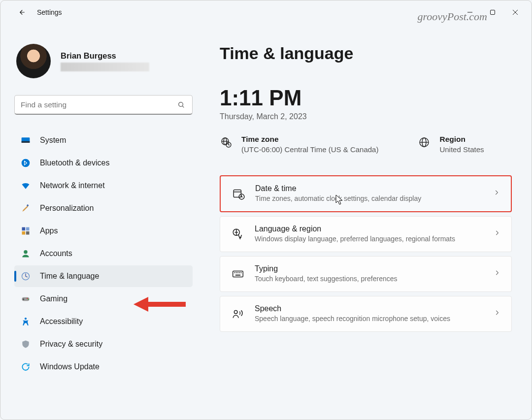  What do you see at coordinates (21, 12) in the screenshot?
I see `back-button` at bounding box center [21, 12].